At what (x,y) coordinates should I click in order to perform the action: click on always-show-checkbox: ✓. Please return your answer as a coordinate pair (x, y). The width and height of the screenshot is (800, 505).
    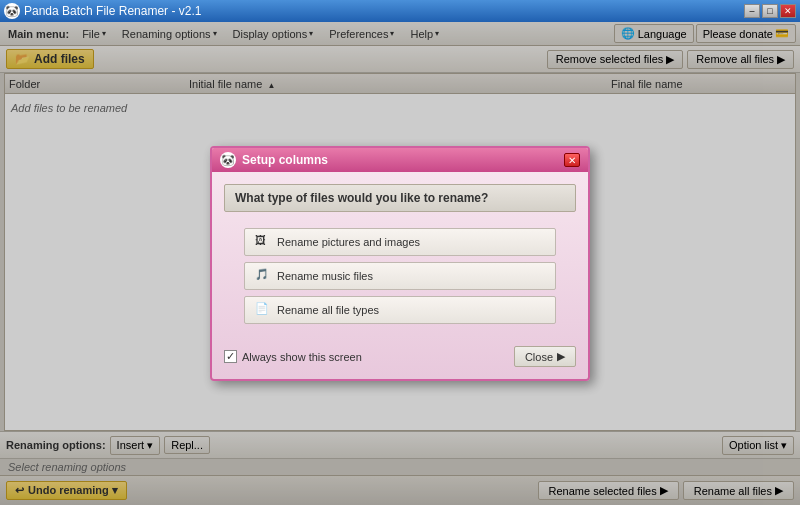
    Looking at the image, I should click on (230, 356).